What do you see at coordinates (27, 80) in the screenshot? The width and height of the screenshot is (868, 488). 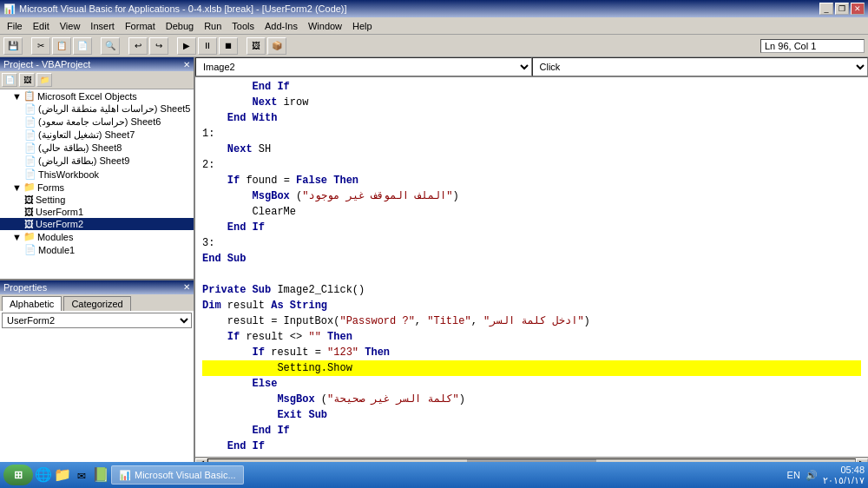 I see `project-view-object: 🖼` at bounding box center [27, 80].